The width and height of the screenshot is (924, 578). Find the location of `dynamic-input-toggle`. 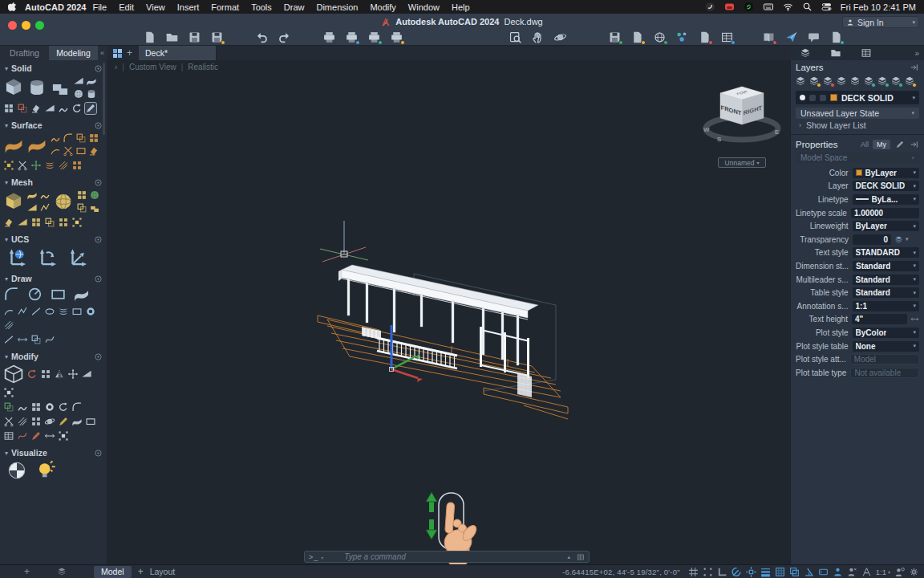

dynamic-input-toggle is located at coordinates (823, 572).